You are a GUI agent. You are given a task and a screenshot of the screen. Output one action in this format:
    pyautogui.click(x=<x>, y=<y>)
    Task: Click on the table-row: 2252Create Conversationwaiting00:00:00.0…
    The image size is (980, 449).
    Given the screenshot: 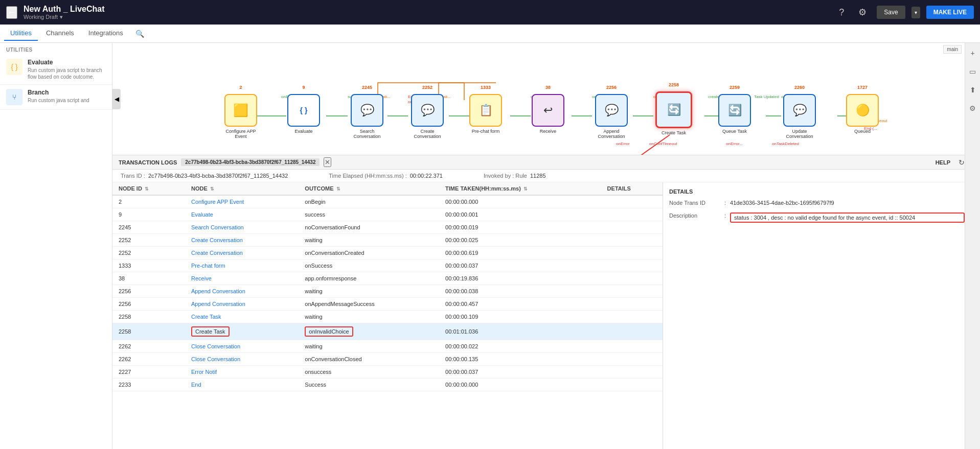 What is the action you would take?
    pyautogui.click(x=388, y=240)
    